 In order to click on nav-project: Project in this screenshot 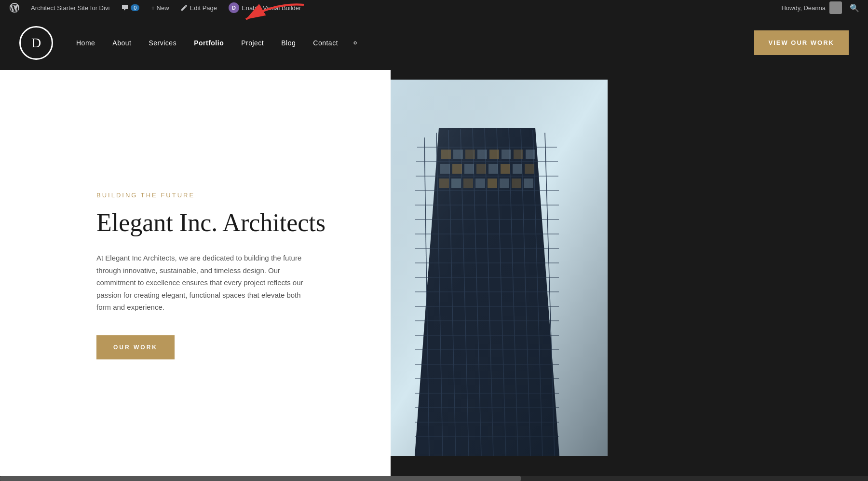, I will do `click(253, 43)`.